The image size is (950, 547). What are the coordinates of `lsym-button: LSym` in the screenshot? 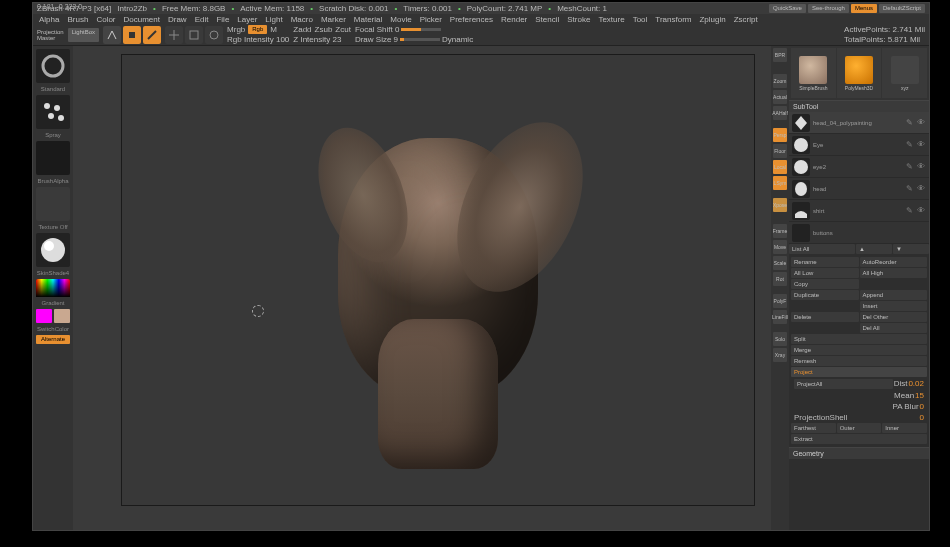 It's located at (780, 183).